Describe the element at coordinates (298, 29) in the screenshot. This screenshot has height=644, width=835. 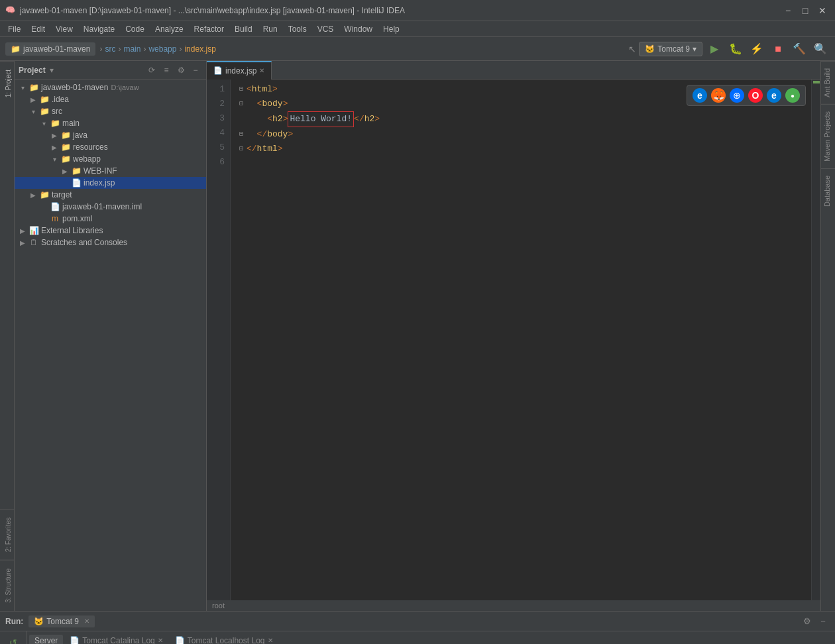
I see `menu-item-tools: Tools` at that location.